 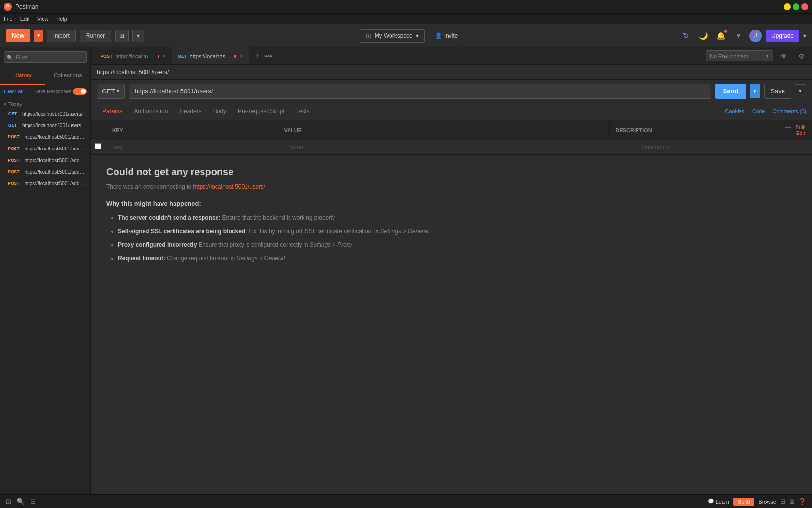 What do you see at coordinates (122, 36) in the screenshot?
I see `sidebar-toggle-button: ⊞` at bounding box center [122, 36].